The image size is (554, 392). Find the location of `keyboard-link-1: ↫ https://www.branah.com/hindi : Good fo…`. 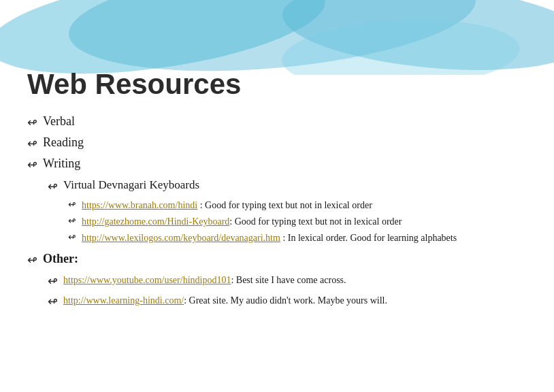

keyboard-link-1: ↫ https://www.branah.com/hindi : Good fo… is located at coordinates (297, 206).